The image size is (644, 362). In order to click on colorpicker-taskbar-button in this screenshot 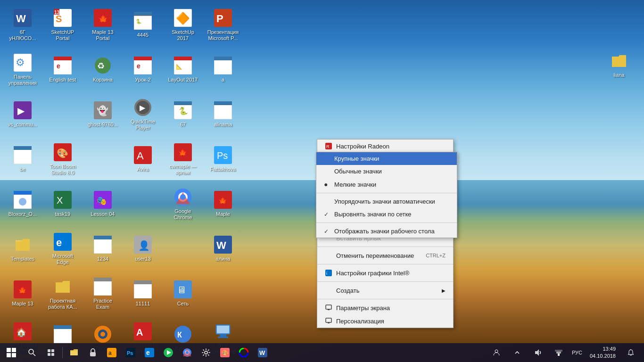, I will do `click(244, 353)`.